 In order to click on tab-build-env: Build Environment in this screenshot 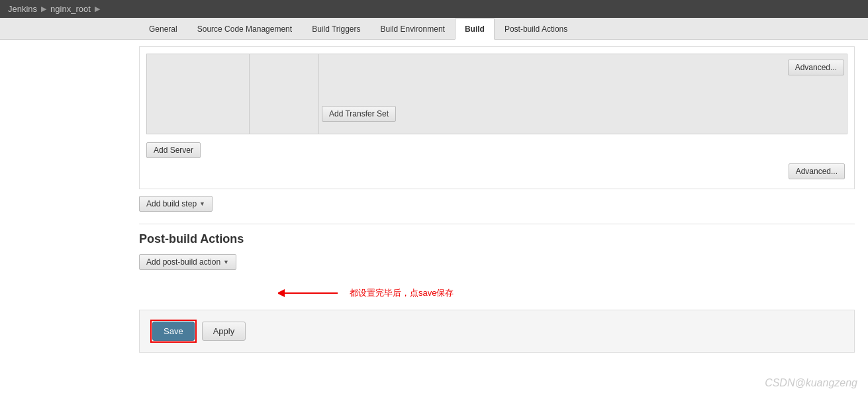, I will do `click(413, 29)`.